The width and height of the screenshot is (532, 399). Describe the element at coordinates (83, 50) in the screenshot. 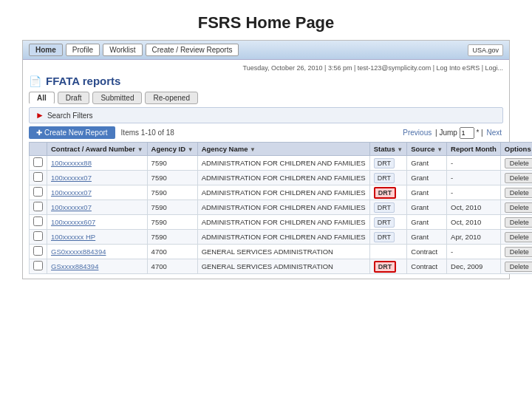

I see `nav-profile: Profile` at that location.